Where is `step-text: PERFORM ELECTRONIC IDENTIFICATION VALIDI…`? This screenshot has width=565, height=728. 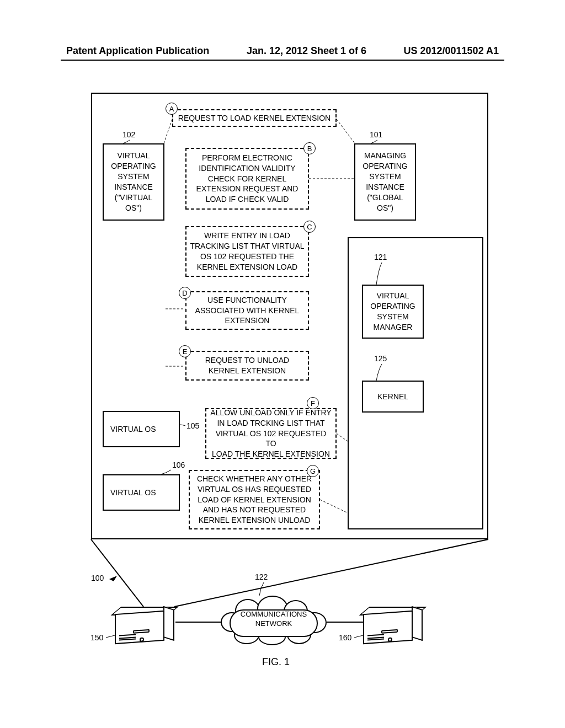 step-text: PERFORM ELECTRONIC IDENTIFICATION VALIDI… is located at coordinates (247, 179).